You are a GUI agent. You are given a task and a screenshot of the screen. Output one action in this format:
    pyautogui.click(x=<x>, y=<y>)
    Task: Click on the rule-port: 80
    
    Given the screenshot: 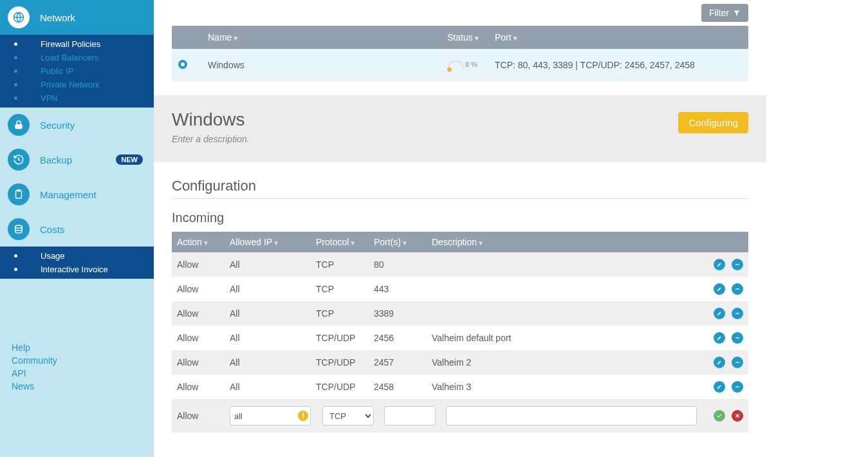 What is the action you would take?
    pyautogui.click(x=398, y=265)
    